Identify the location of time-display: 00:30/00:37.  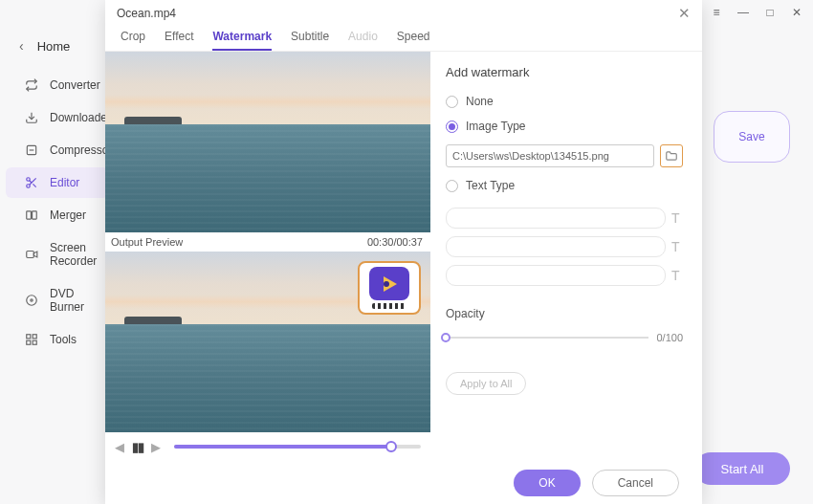
(395, 242).